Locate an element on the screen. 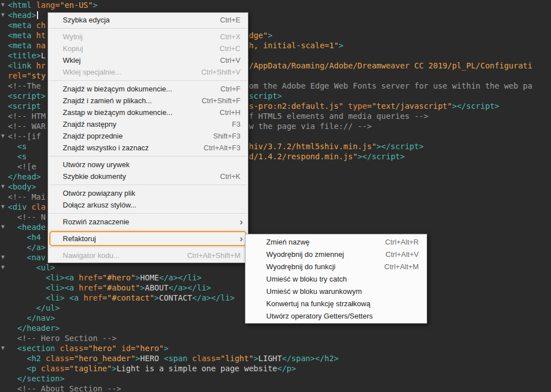 The height and width of the screenshot is (392, 551). code-text: <title>L is located at coordinates (27, 56).